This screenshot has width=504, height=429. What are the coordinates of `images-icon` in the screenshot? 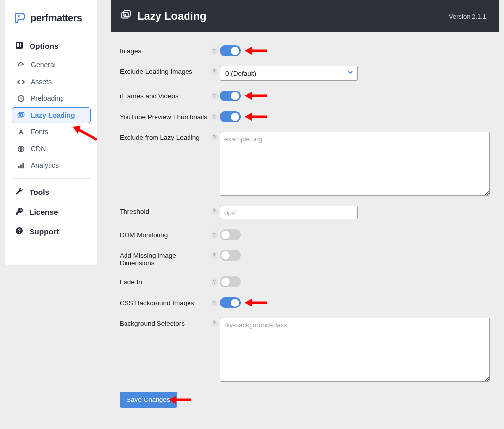 It's located at (21, 115).